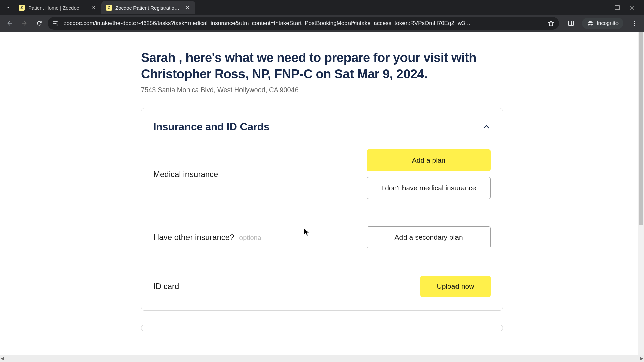  What do you see at coordinates (551, 23) in the screenshot?
I see `bookmark-icon` at bounding box center [551, 23].